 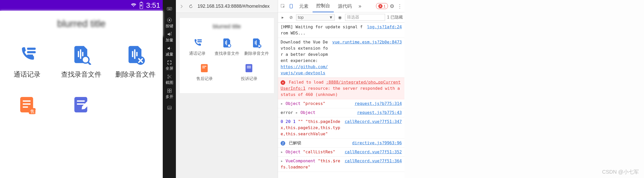 What do you see at coordinates (400, 6) in the screenshot?
I see `devtools-dock: ⋮` at bounding box center [400, 6].